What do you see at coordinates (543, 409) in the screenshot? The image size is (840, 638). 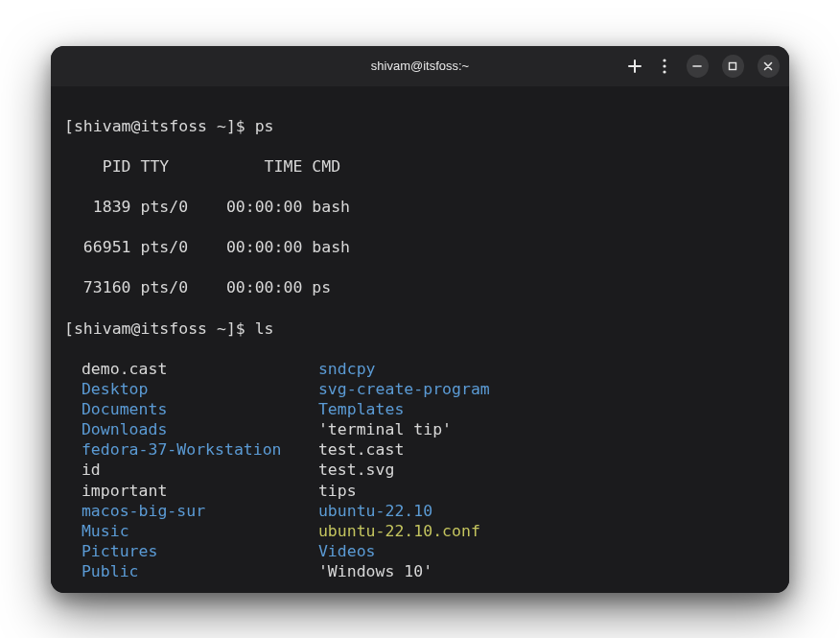 I see `ls-entry: Templates` at bounding box center [543, 409].